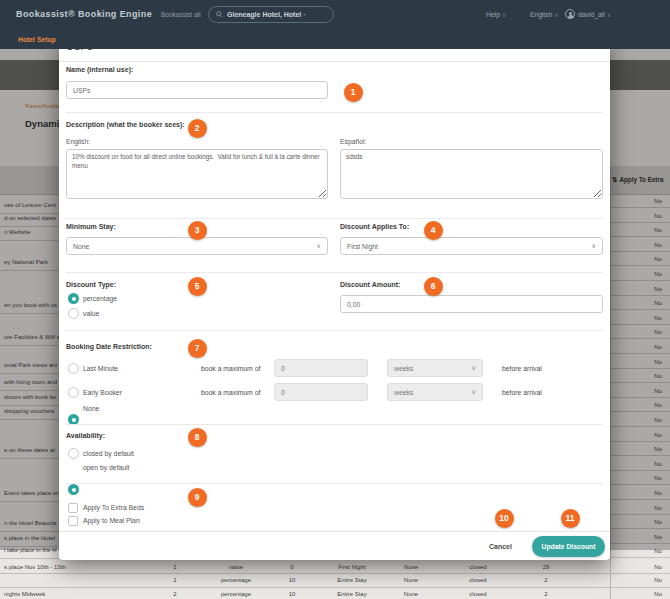  What do you see at coordinates (106, 468) in the screenshot?
I see `radio-open-default-label: open by default` at bounding box center [106, 468].